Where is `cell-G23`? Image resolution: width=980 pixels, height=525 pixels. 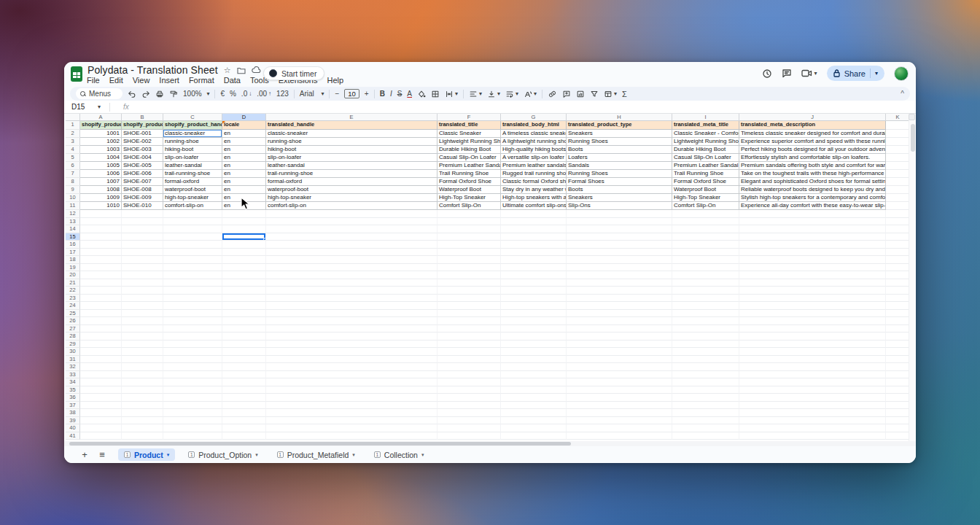
cell-G23 is located at coordinates (534, 299).